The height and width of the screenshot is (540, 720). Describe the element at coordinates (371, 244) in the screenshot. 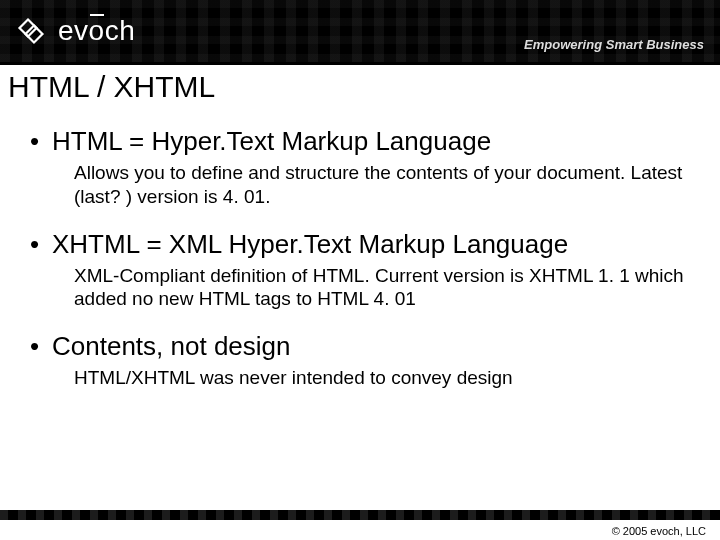

I see `bullet-heading: • XHTML = XML Hyper.Text Markup Language` at that location.